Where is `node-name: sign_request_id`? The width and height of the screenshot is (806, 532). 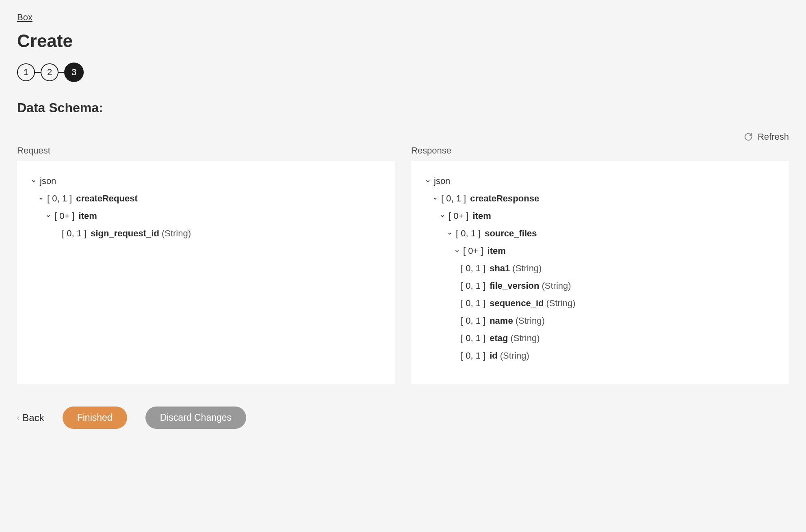
node-name: sign_request_id is located at coordinates (125, 233).